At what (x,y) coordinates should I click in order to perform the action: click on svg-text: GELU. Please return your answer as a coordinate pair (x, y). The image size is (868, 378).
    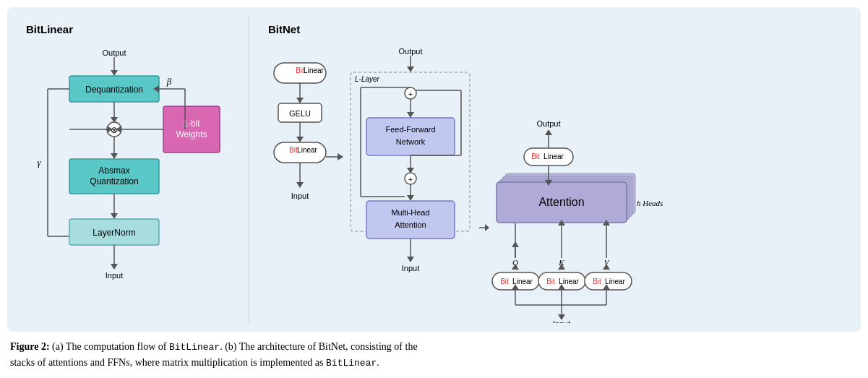
    Looking at the image, I should click on (300, 113).